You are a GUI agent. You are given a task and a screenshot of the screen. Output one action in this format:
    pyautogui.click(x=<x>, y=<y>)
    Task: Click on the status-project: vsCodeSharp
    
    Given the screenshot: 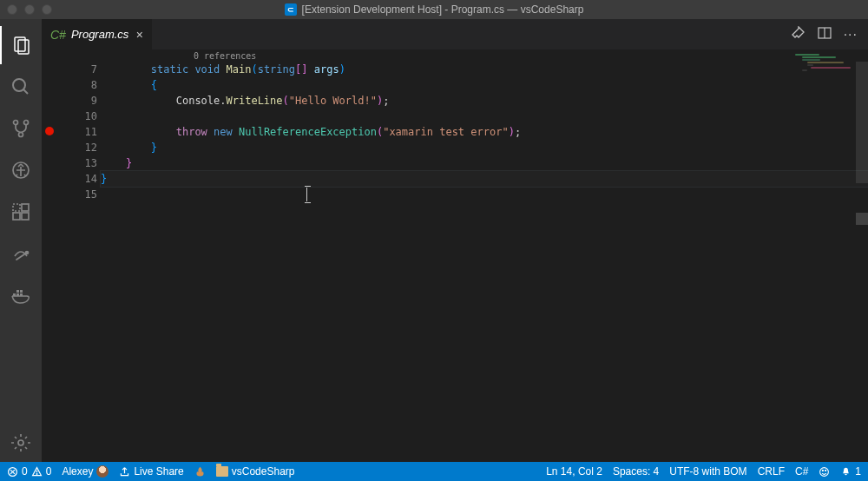 What is the action you would take?
    pyautogui.click(x=255, y=471)
    